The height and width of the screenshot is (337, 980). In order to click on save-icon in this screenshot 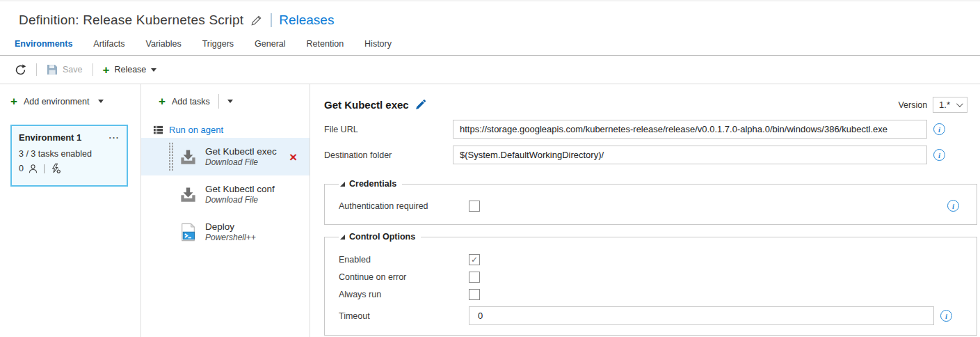, I will do `click(52, 70)`.